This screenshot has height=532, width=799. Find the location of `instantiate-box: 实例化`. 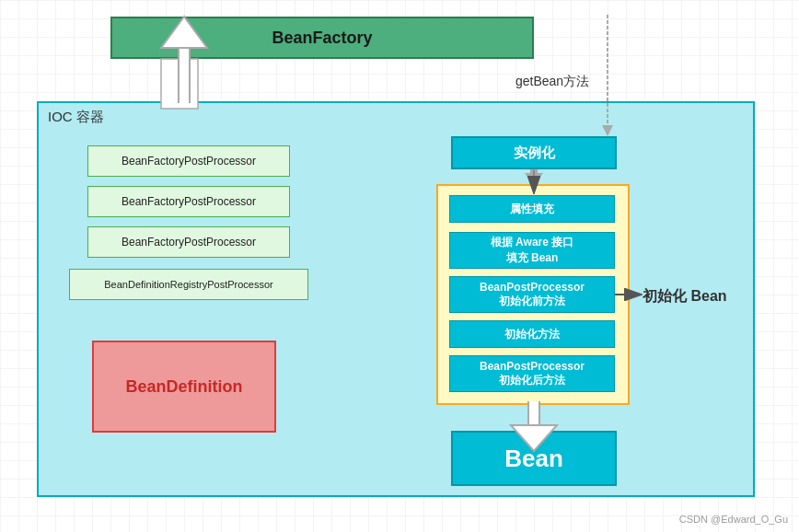

instantiate-box: 实例化 is located at coordinates (534, 153).